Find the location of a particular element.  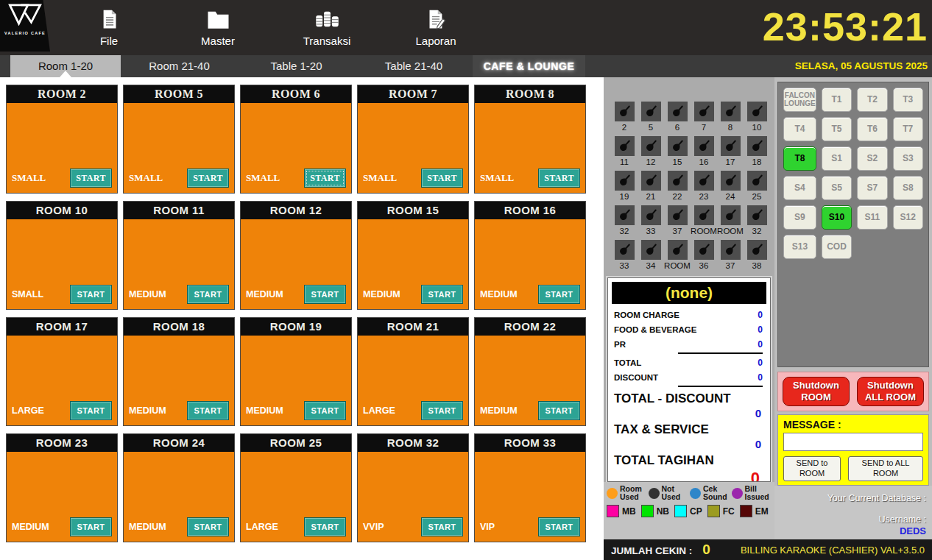

table-button-t3: T3 is located at coordinates (908, 100).